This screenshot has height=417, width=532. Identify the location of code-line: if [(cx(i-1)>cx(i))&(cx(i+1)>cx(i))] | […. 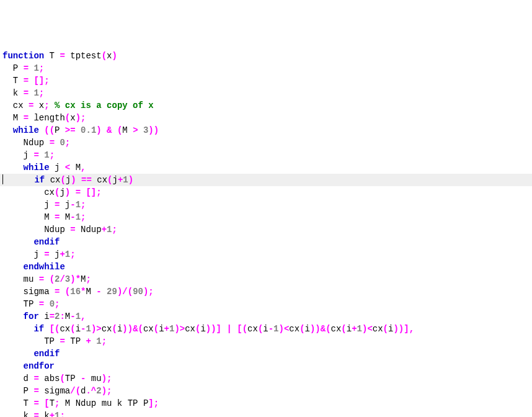
(266, 329).